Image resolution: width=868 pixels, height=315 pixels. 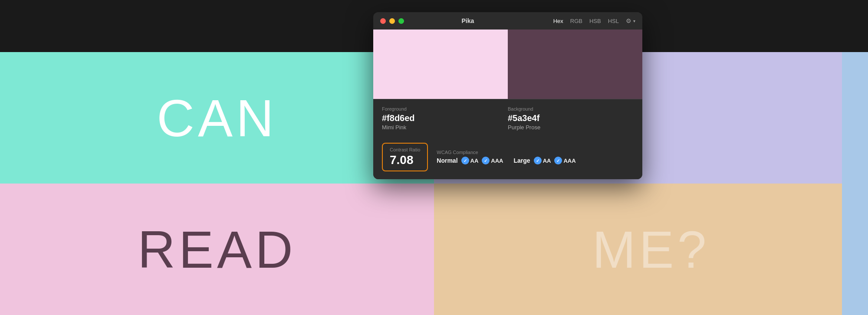 What do you see at coordinates (445, 118) in the screenshot?
I see `foreground-info: Foreground #f8d6ed Mimi Pink` at bounding box center [445, 118].